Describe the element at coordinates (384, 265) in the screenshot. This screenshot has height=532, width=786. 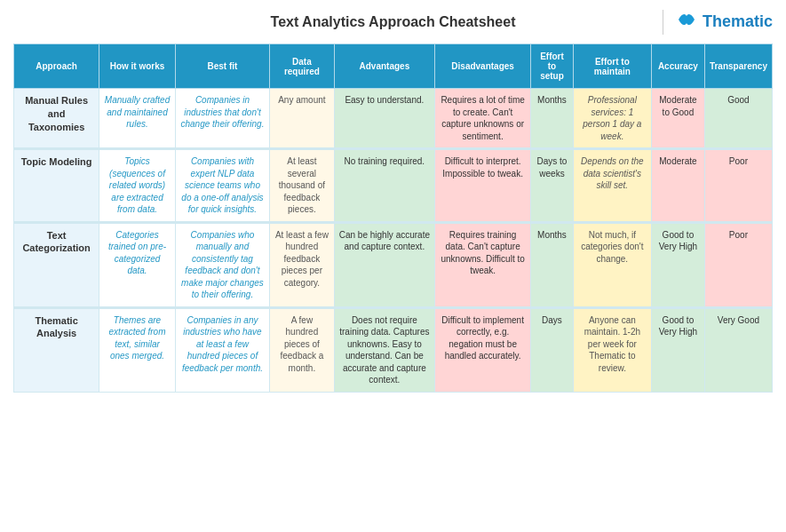
I see `table-cell: Can be highly accurate and capture conte…` at that location.